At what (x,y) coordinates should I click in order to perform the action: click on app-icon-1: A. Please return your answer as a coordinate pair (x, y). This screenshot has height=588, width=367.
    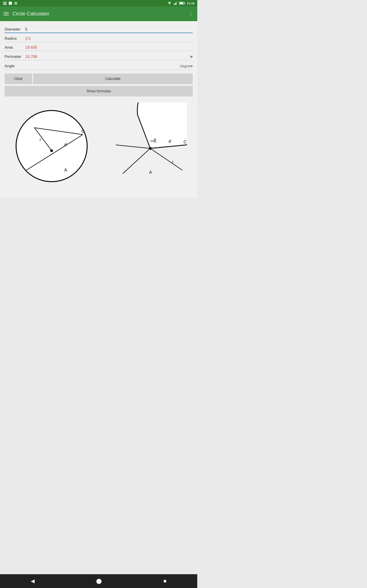
    Looking at the image, I should click on (5, 3).